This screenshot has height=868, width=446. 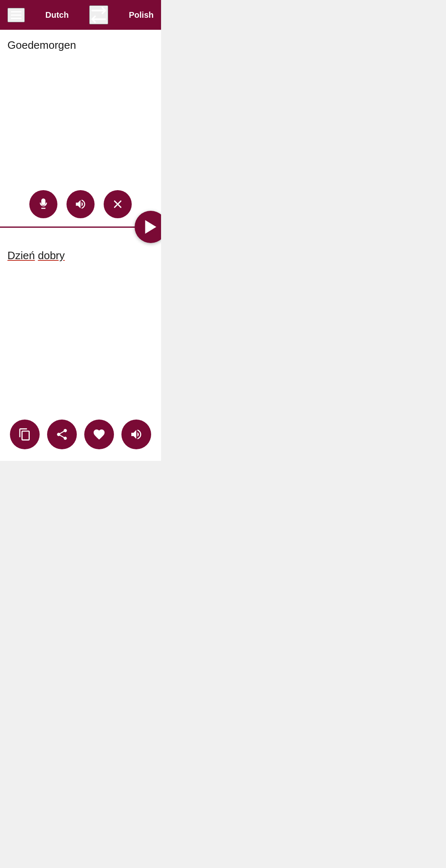 What do you see at coordinates (51, 255) in the screenshot?
I see `translated-word-2: dobry` at bounding box center [51, 255].